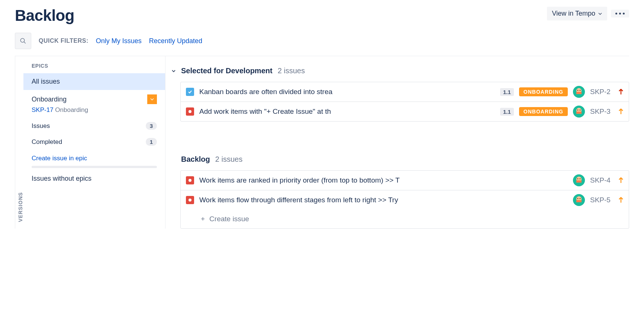  I want to click on plus-icon: +, so click(203, 219).